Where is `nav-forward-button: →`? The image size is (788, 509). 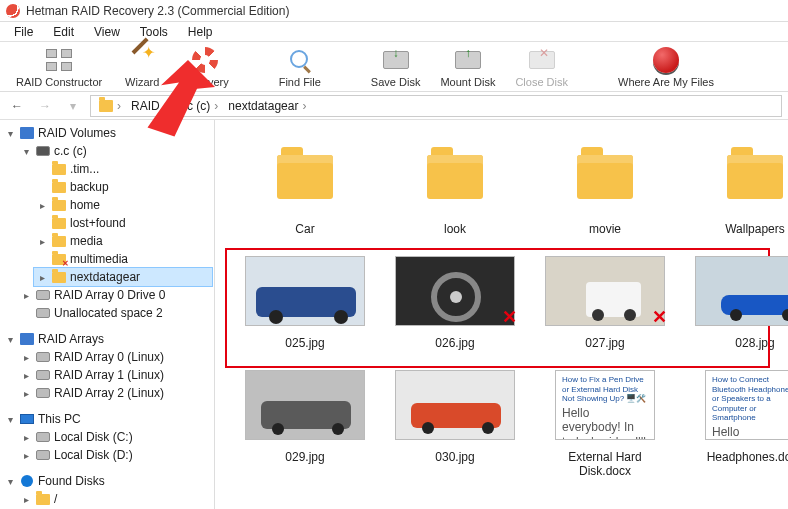 nav-forward-button: → is located at coordinates (45, 106).